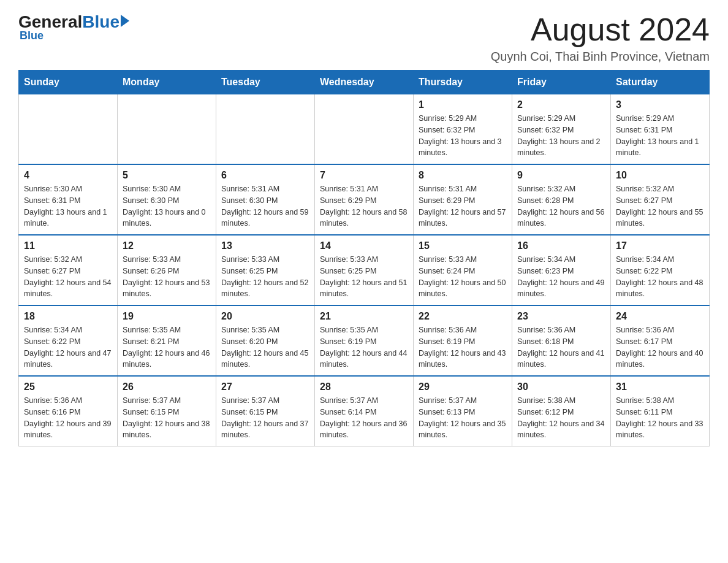 Image resolution: width=728 pixels, height=563 pixels. I want to click on day-info: Sunrise: 5:35 AMSunset: 6:21 PMDaylight:…, so click(167, 347).